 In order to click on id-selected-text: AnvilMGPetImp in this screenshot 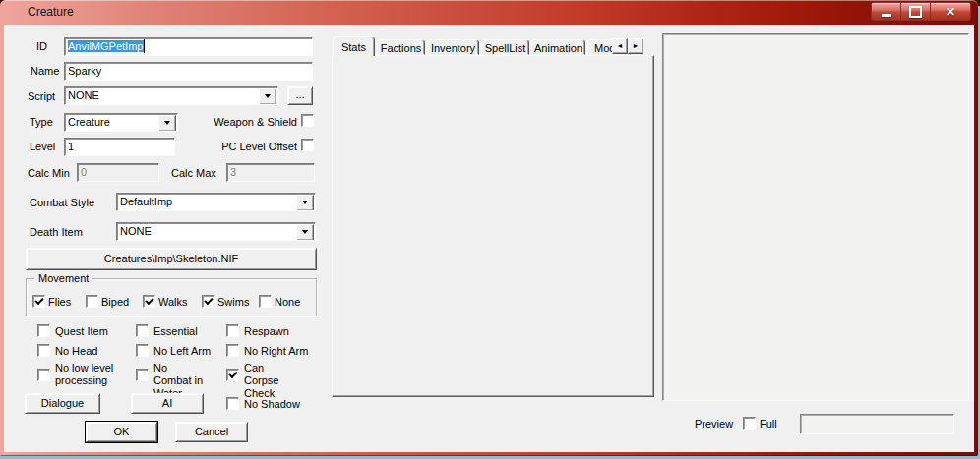, I will do `click(106, 46)`.